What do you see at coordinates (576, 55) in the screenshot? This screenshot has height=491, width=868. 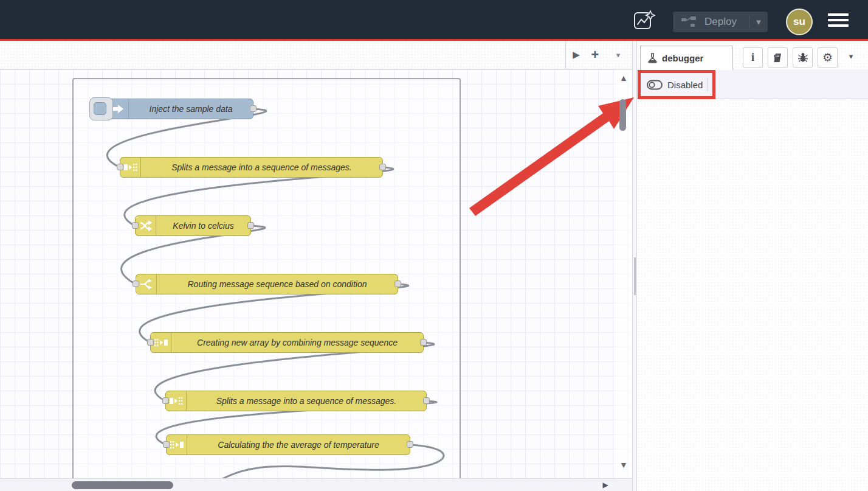 I see `next-tab-button: ▶` at bounding box center [576, 55].